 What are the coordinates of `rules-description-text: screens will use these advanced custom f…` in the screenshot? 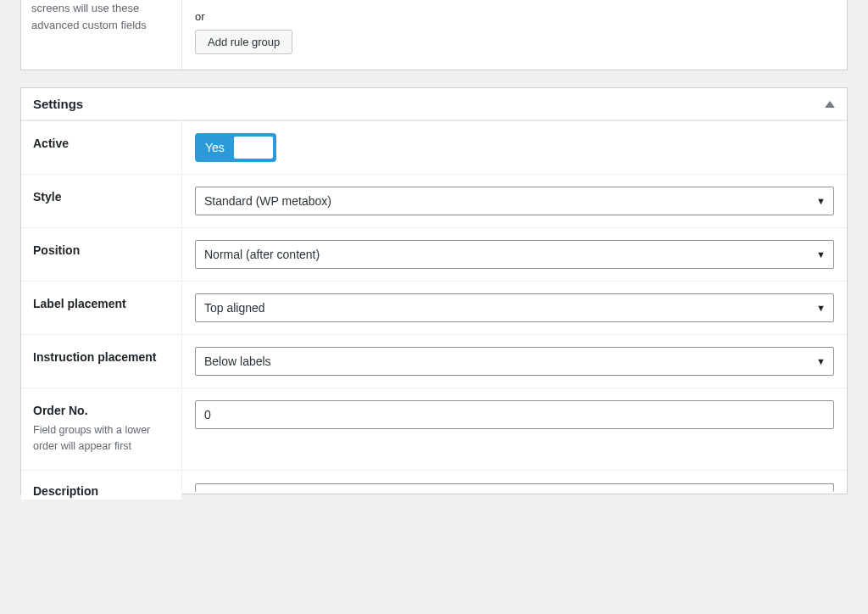 It's located at (102, 35).